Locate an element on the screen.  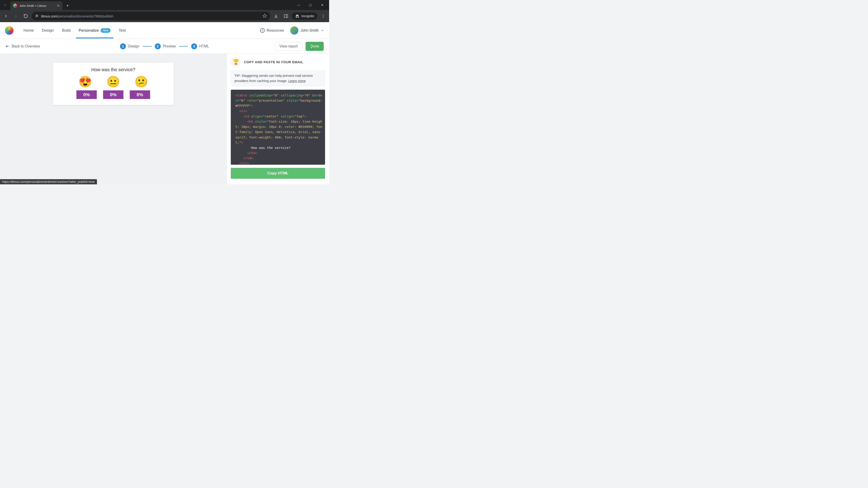
window-close-button: ✕ is located at coordinates (322, 5).